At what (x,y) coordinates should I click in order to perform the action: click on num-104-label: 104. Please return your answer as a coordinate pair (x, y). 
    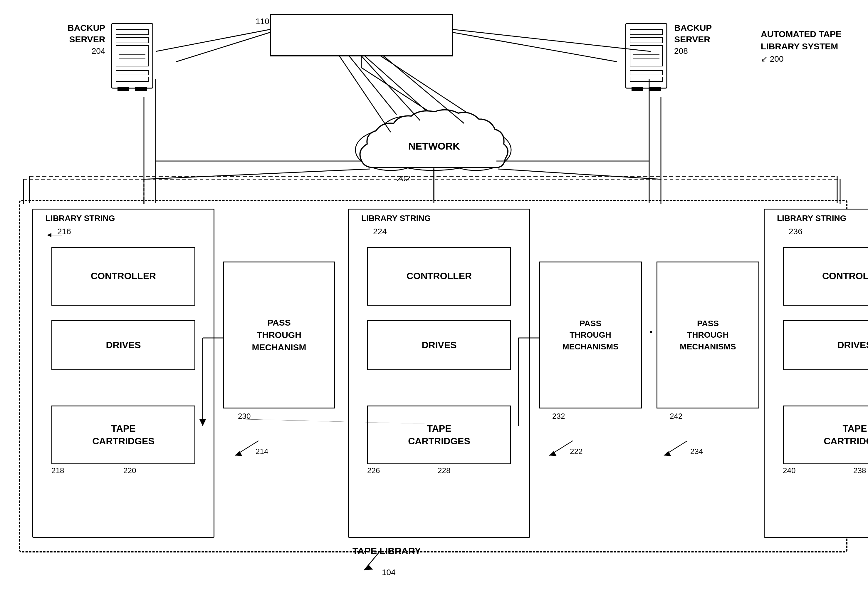
    Looking at the image, I should click on (389, 572).